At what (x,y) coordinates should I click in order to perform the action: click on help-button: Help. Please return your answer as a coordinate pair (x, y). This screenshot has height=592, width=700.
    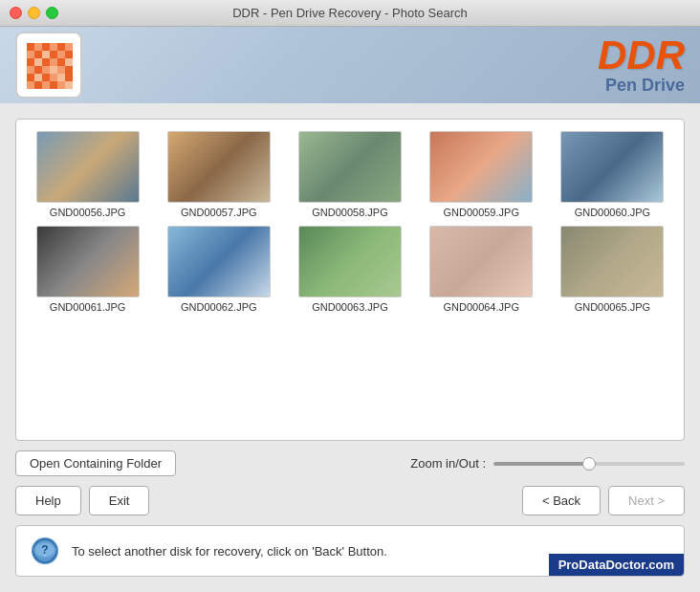
    Looking at the image, I should click on (48, 501).